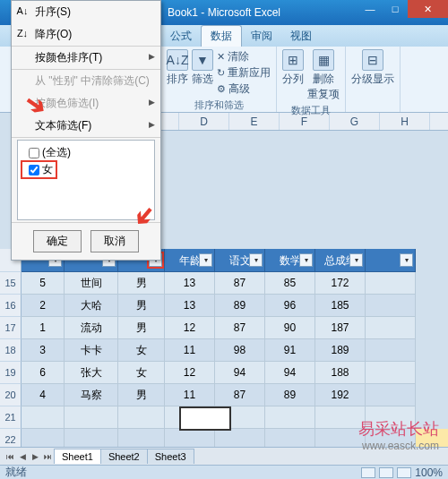 The image size is (448, 479). I want to click on cell: 大哈, so click(91, 306).